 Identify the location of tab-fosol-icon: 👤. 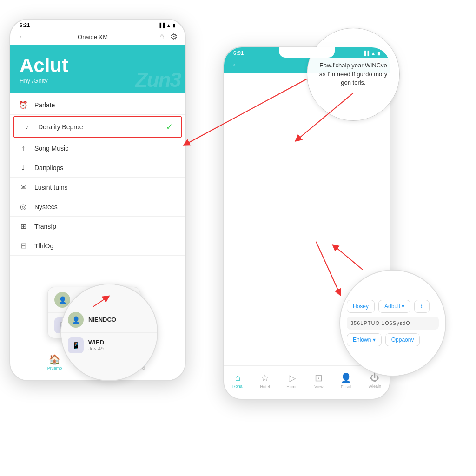
(346, 378).